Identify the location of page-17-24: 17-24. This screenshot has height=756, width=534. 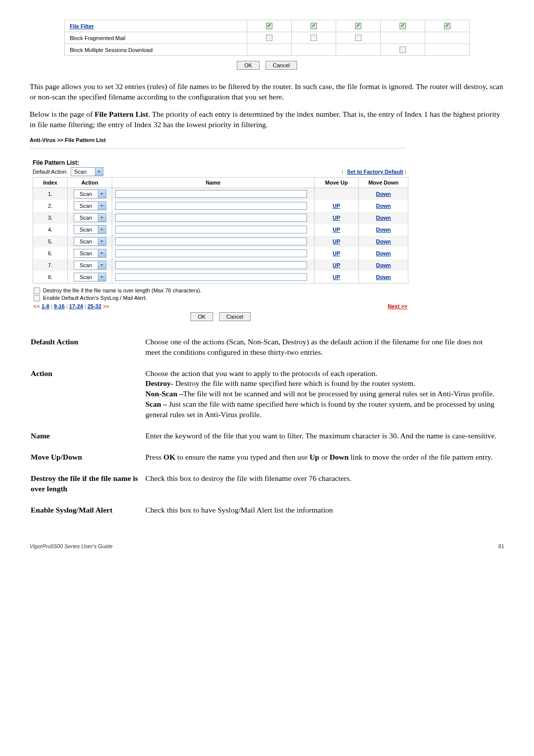
(76, 306).